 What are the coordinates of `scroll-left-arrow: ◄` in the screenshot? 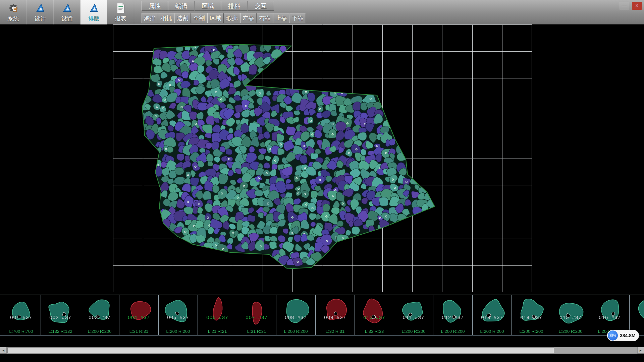 It's located at (3, 350).